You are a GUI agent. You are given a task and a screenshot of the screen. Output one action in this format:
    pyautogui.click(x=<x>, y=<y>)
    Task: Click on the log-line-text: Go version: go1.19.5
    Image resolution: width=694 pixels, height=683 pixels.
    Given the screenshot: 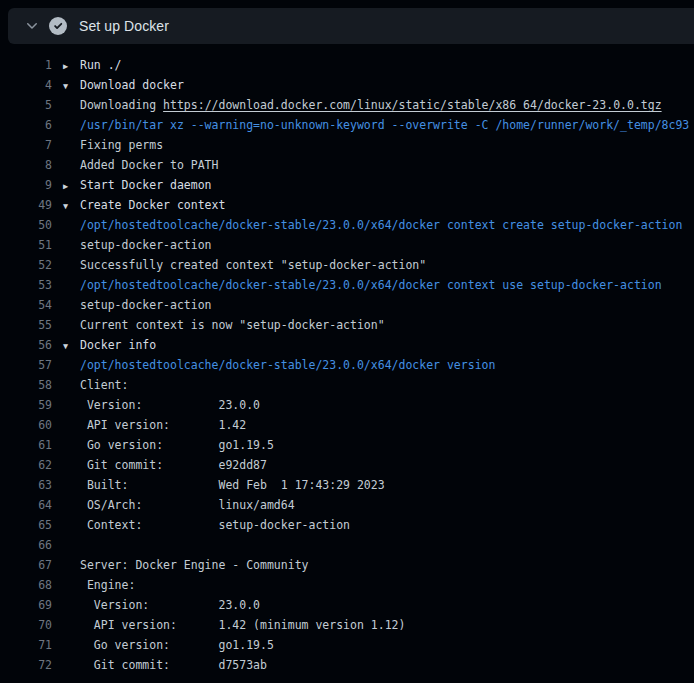 What is the action you would take?
    pyautogui.click(x=177, y=445)
    